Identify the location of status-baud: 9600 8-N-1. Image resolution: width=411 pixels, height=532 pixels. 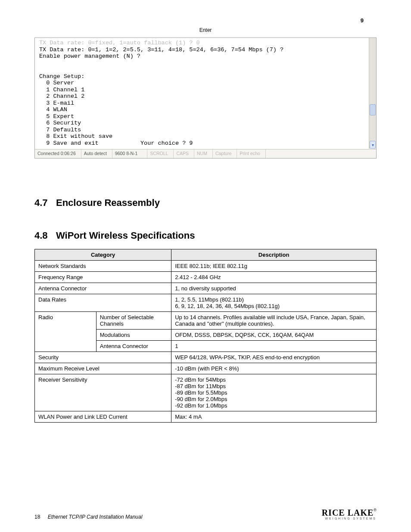
(130, 154).